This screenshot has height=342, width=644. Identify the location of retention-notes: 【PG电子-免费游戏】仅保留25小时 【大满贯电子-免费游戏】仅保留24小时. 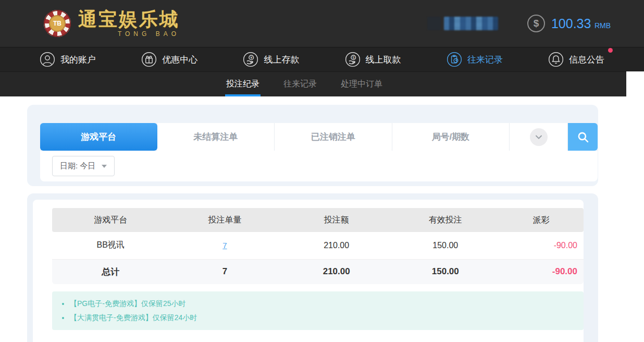
(318, 311).